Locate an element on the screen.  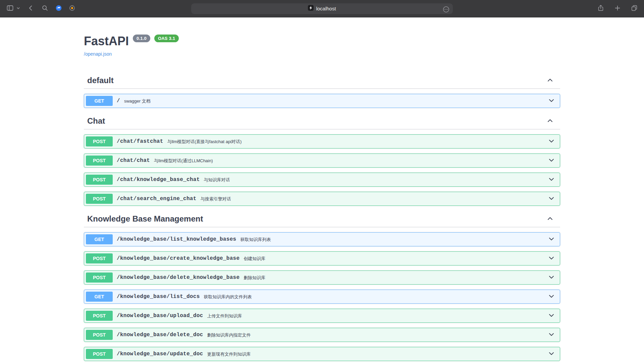
method-badge: GET is located at coordinates (99, 101).